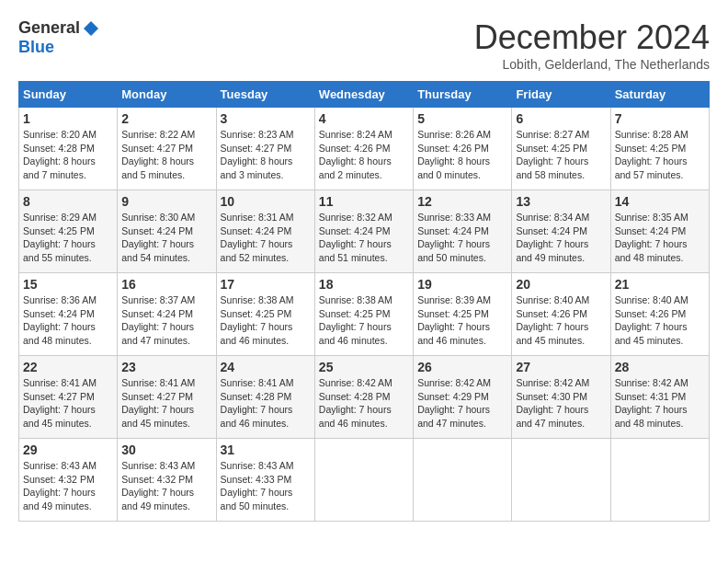 The height and width of the screenshot is (563, 728). Describe the element at coordinates (561, 201) in the screenshot. I see `day-number: 13` at that location.